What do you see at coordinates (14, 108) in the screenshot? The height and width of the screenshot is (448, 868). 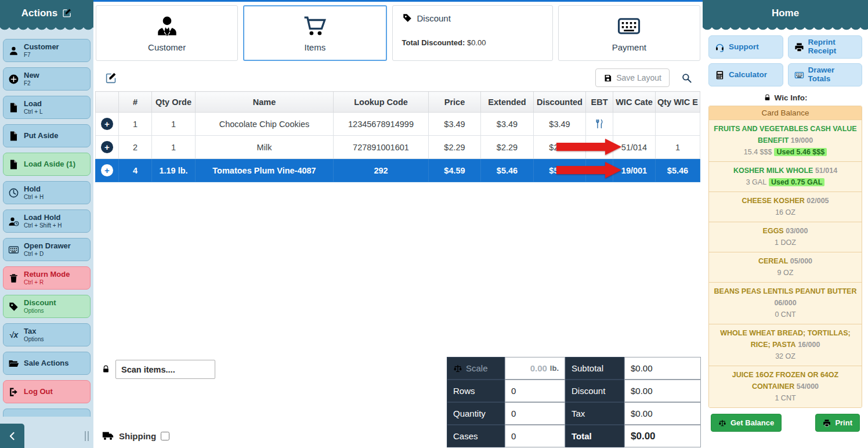 I see `document-icon` at bounding box center [14, 108].